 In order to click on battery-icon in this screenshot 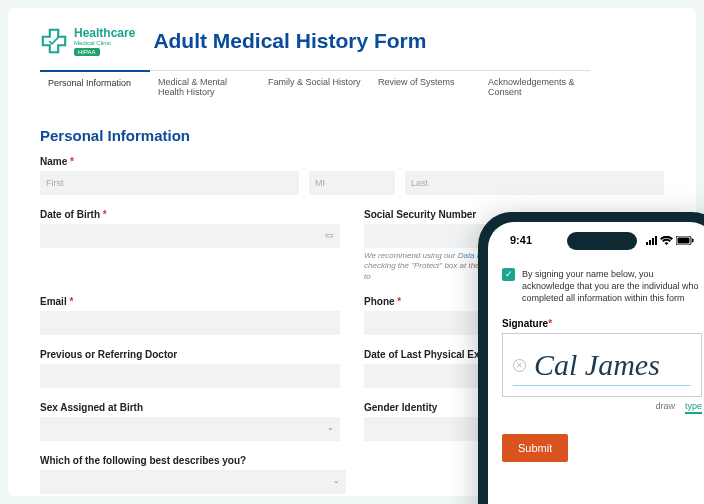, I will do `click(685, 240)`.